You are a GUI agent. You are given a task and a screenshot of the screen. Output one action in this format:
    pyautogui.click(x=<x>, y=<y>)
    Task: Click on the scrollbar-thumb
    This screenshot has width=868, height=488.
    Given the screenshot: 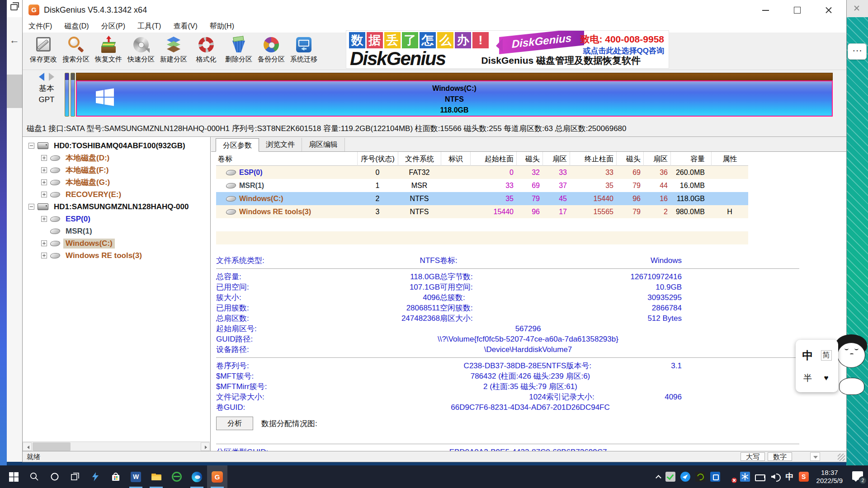 What is the action you would take?
    pyautogui.click(x=52, y=446)
    